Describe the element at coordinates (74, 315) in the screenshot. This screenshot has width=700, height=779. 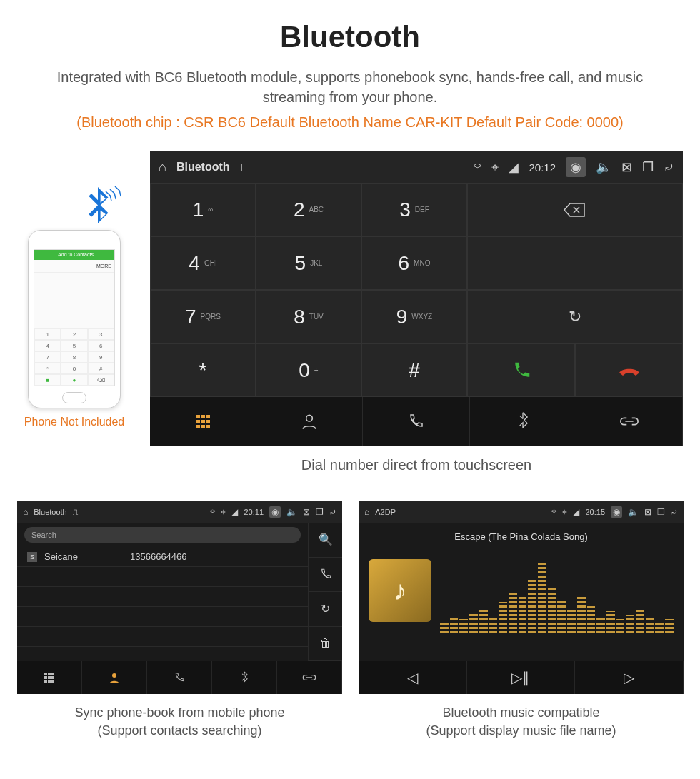
I see `phone-mockup: ⟩⟩⟩ Add to Contacts MORE 123 456 789 *0#…` at that location.